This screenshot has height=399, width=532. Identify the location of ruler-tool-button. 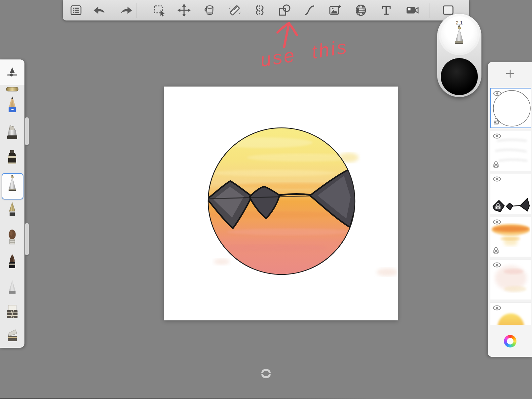
(235, 10).